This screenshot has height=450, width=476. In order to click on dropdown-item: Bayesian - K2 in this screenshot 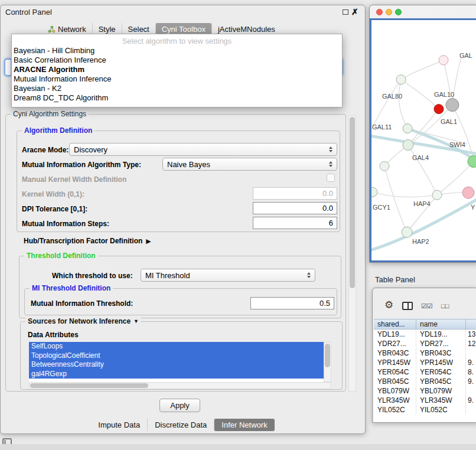, I will do `click(177, 89)`.